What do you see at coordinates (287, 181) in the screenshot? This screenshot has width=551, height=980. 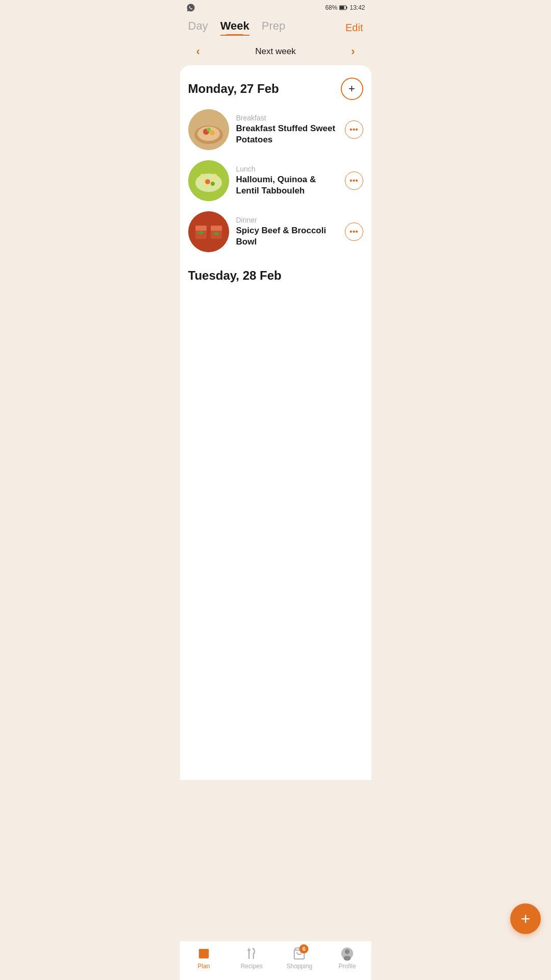 I see `lunch-info: Lunch Halloumi, Quinoa & Lentil Tabboule…` at bounding box center [287, 181].